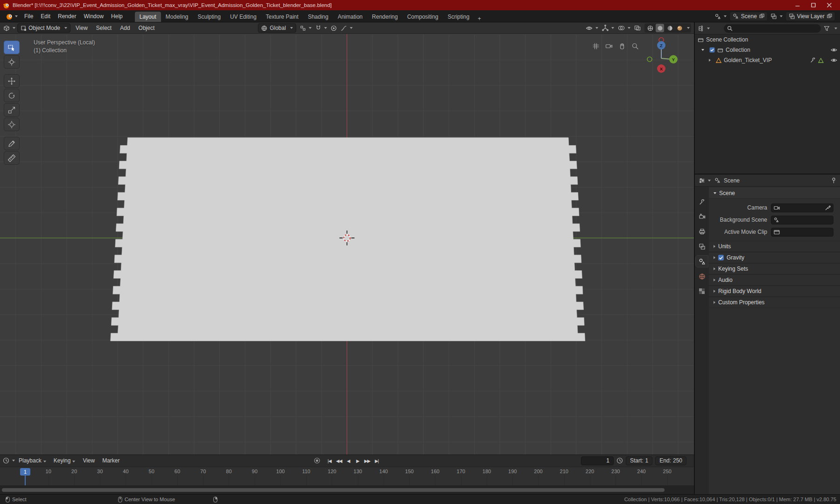  Describe the element at coordinates (329, 461) in the screenshot. I see `jump-to-start-button: |◀` at that location.